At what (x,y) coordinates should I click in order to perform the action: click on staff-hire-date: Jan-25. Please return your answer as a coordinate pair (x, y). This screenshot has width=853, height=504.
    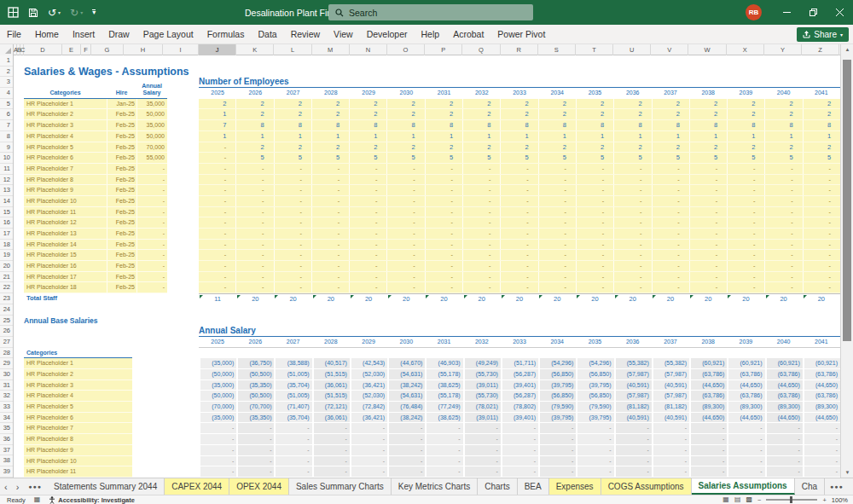
    Looking at the image, I should click on (121, 104).